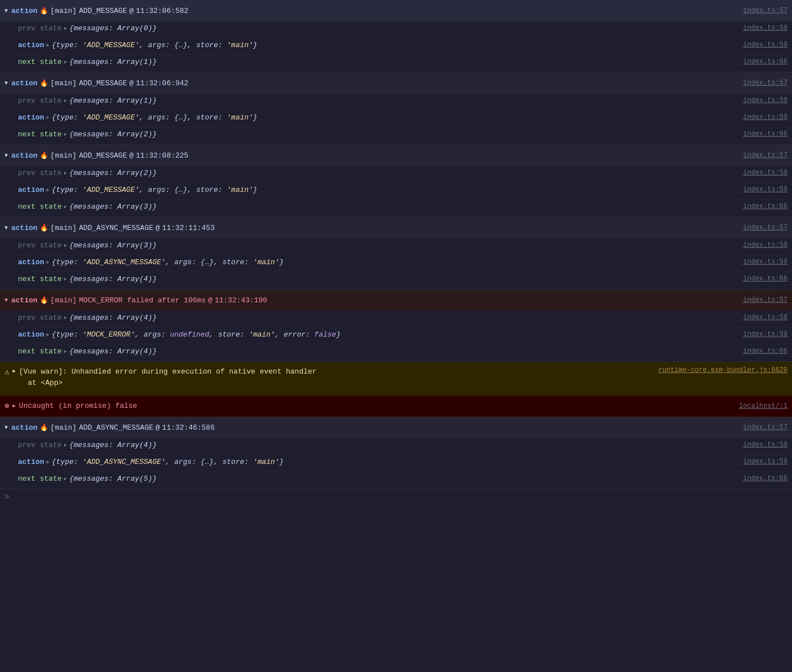 This screenshot has width=792, height=672. What do you see at coordinates (396, 191) in the screenshot?
I see `child-row-action-3: action ▶ {type: 'ADD_MESSAGE', args: {…}…` at bounding box center [396, 191].